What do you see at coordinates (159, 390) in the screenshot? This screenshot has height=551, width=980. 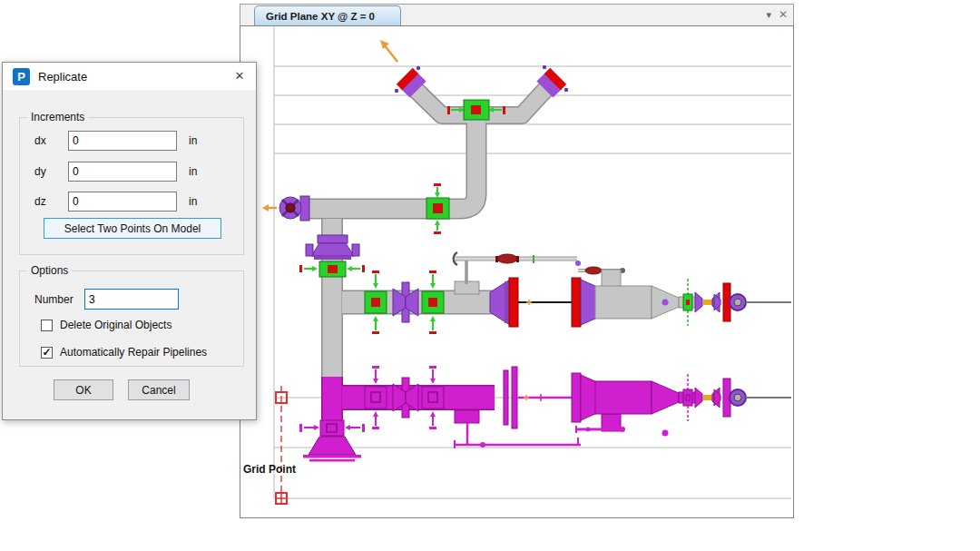 I see `cancel-button: Cancel` at bounding box center [159, 390].